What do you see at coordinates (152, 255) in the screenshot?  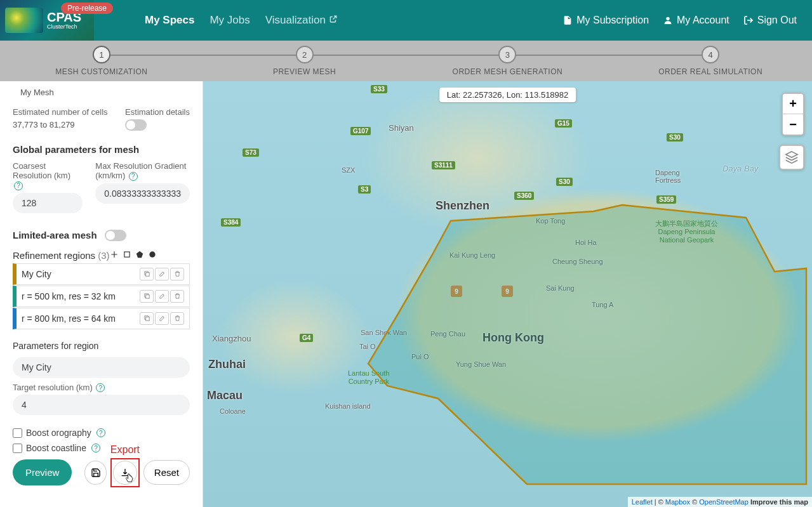 I see `circle-region-icon` at bounding box center [152, 255].